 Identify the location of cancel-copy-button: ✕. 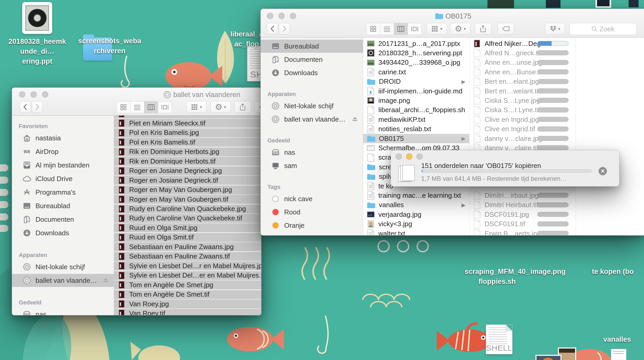
(603, 171).